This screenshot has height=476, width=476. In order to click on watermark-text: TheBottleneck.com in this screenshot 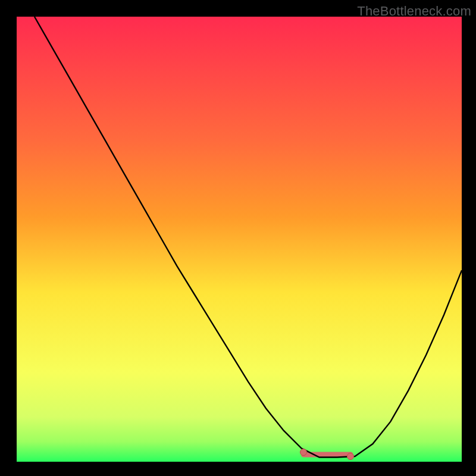, I will do `click(414, 11)`.